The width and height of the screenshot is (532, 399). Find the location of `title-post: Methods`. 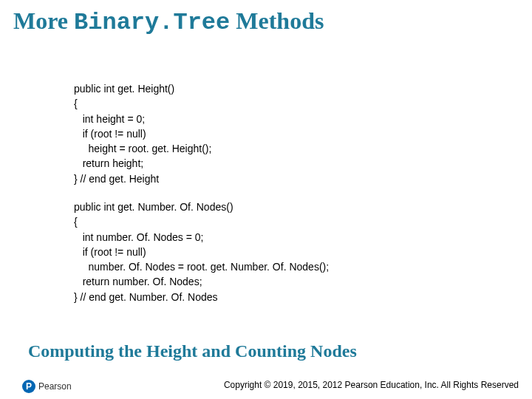

title-post: Methods is located at coordinates (276, 21).